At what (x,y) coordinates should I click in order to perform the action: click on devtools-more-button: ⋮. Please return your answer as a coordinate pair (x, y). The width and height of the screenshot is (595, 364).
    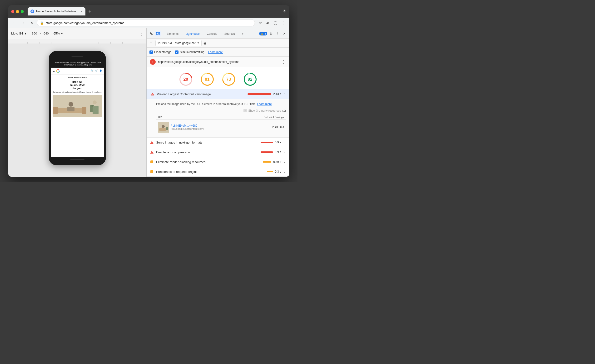
    Looking at the image, I should click on (278, 34).